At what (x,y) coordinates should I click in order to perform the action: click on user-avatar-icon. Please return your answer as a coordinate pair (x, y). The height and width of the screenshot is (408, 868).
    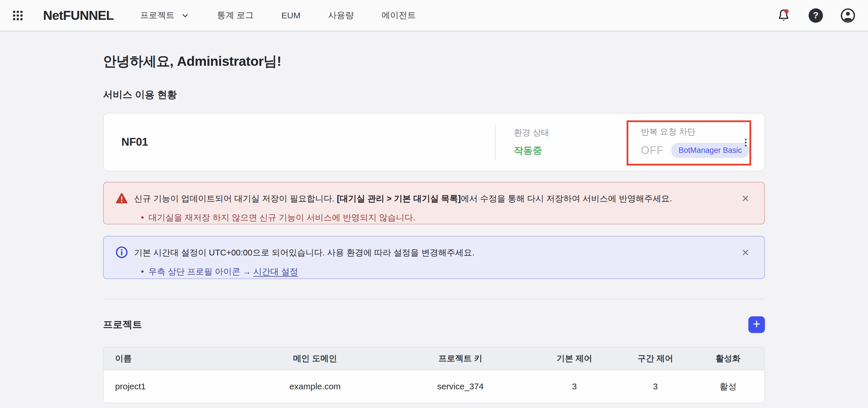
    Looking at the image, I should click on (848, 16).